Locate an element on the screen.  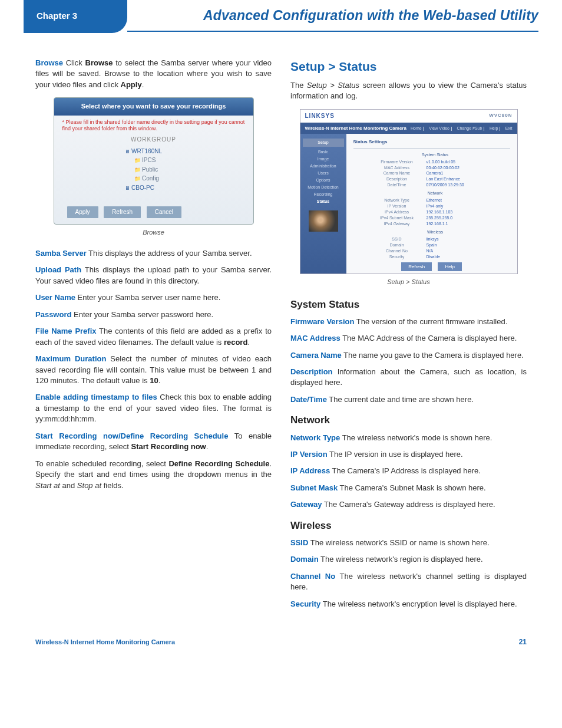
sidebar-item: Options is located at coordinates (323, 180).